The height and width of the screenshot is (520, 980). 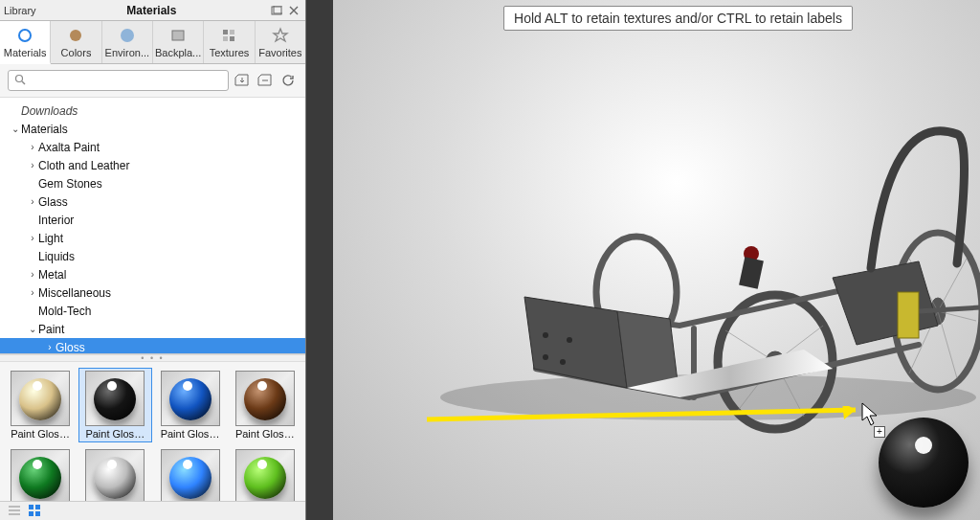 What do you see at coordinates (151, 11) in the screenshot?
I see `panel-title: Materials` at bounding box center [151, 11].